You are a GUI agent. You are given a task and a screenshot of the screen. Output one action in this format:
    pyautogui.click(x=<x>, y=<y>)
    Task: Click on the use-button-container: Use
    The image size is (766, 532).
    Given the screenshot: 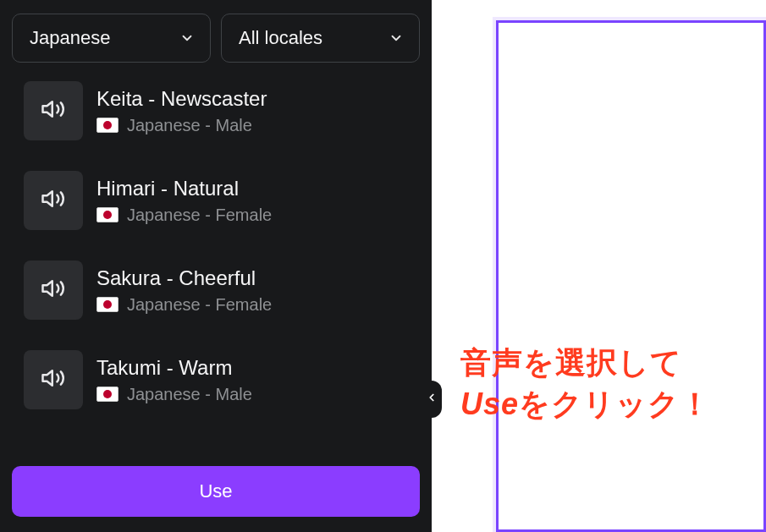 What is the action you would take?
    pyautogui.click(x=216, y=491)
    